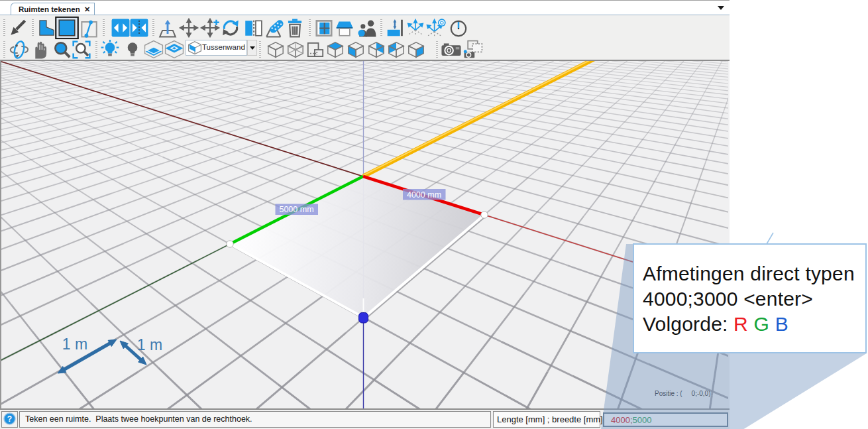  I want to click on svg-text: 4000 mm, so click(424, 195).